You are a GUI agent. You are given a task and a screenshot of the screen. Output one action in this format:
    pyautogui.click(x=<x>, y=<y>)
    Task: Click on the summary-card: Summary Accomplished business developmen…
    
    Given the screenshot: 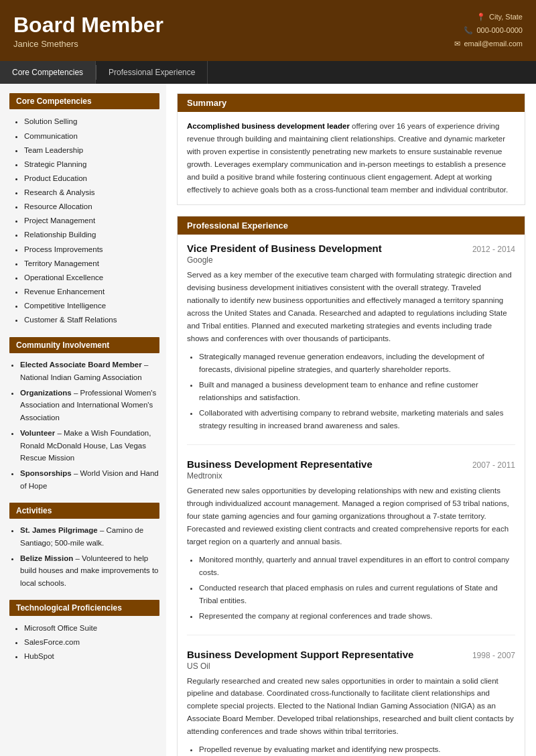 What is the action you would take?
    pyautogui.click(x=351, y=149)
    